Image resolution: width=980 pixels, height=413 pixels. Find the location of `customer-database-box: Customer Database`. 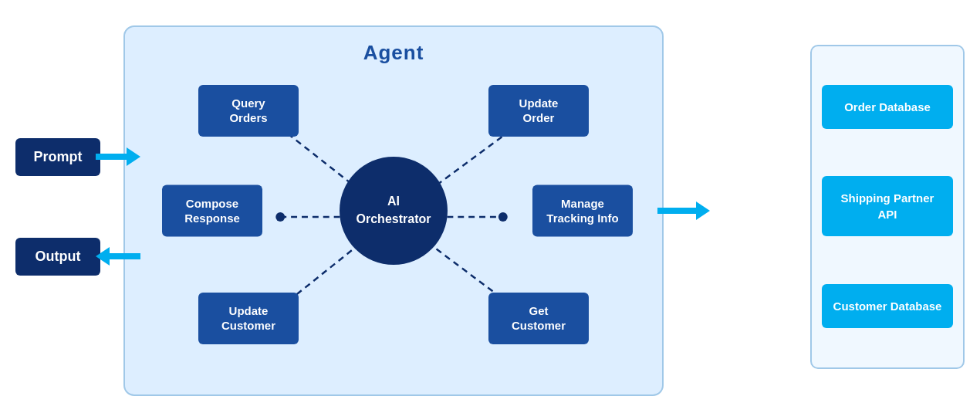

customer-database-box: Customer Database is located at coordinates (887, 306).